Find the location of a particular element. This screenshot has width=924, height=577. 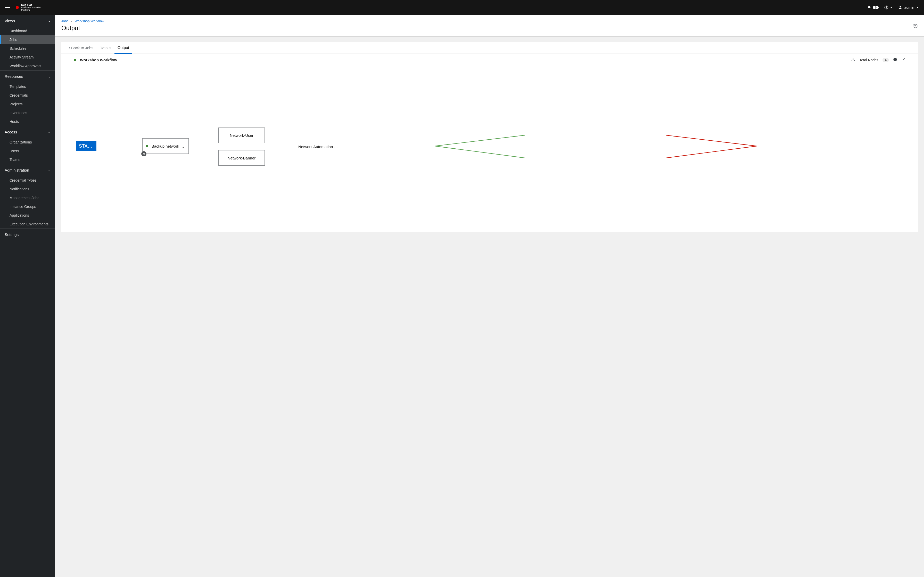

sidebar-item-dashboard: Dashboard is located at coordinates (27, 31).